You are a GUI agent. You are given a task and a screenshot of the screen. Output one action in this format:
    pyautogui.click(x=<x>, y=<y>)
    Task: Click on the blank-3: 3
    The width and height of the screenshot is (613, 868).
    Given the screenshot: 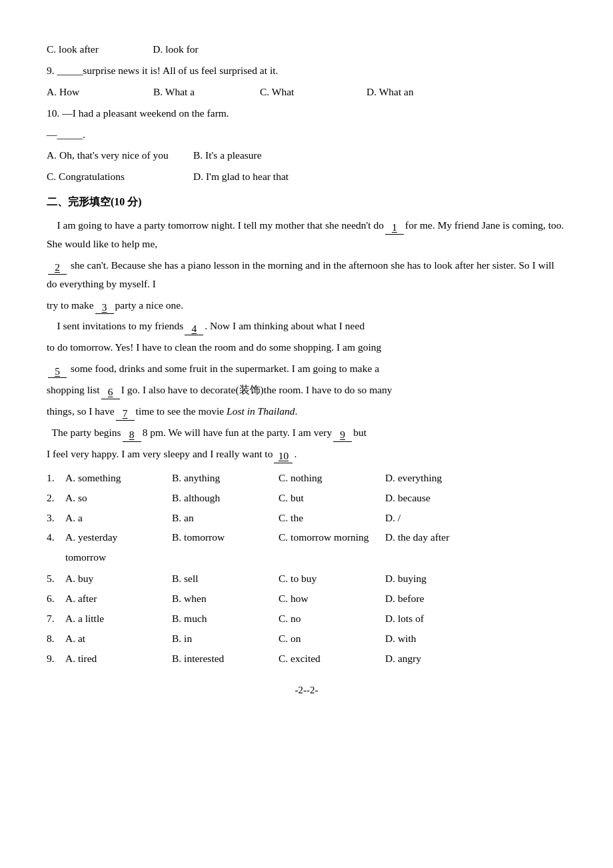 What is the action you would take?
    pyautogui.click(x=105, y=308)
    